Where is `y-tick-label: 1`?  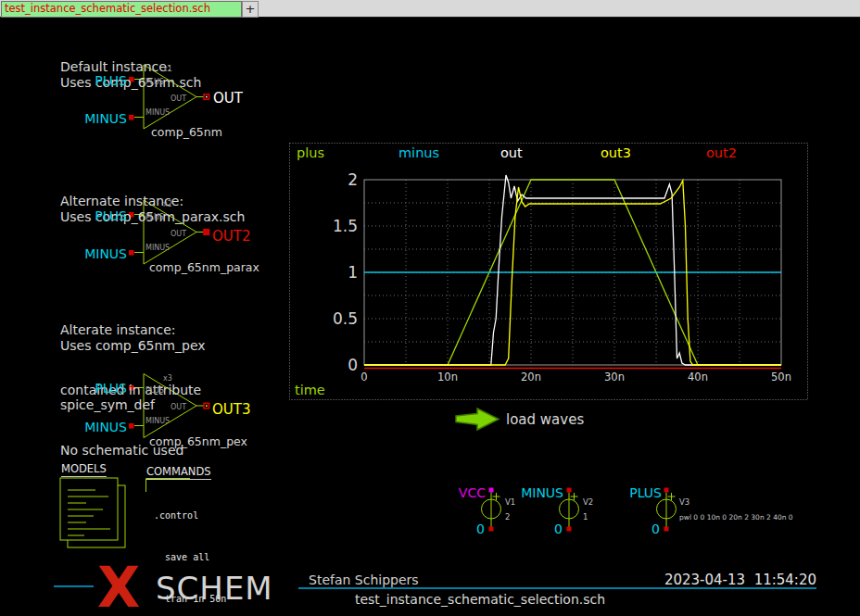 y-tick-label: 1 is located at coordinates (352, 272).